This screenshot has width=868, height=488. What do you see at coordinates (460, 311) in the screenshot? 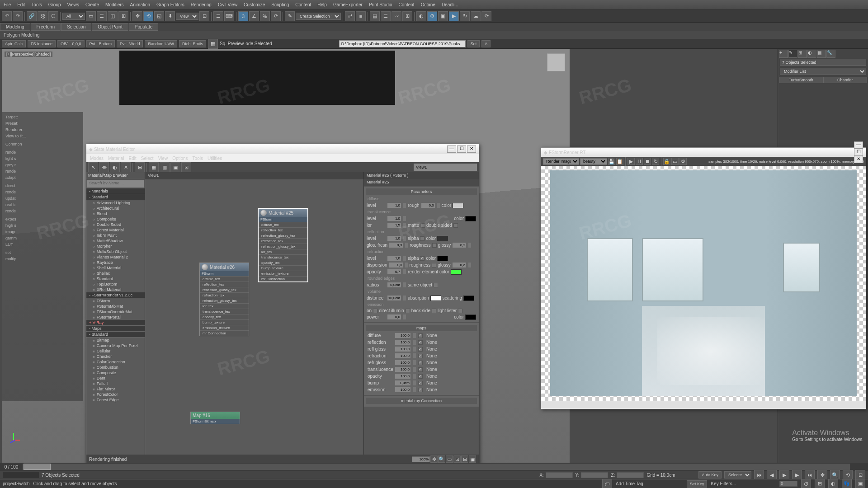
I see `emis-ll-checkbox` at bounding box center [460, 311].